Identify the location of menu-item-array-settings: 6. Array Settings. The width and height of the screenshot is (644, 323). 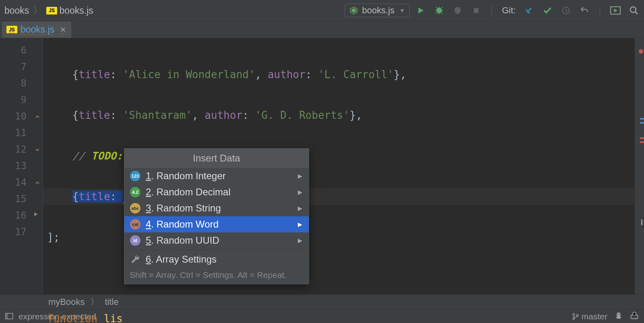
(217, 259).